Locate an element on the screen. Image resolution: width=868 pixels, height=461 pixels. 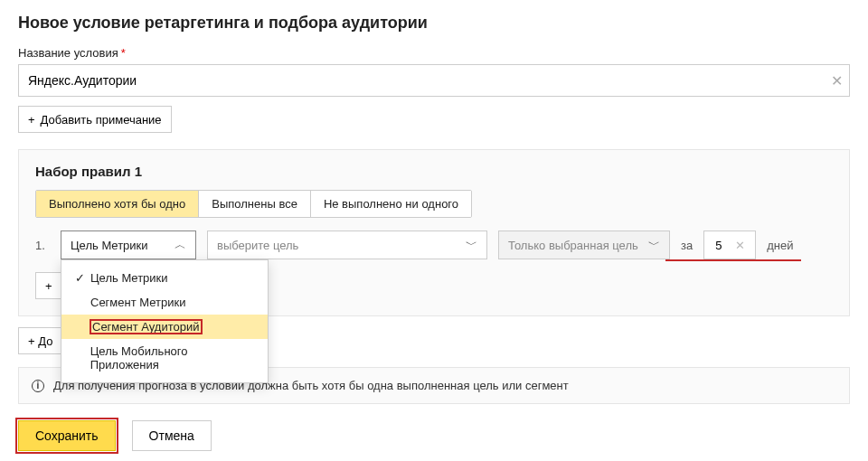
page-title: Новое условие ретаргетинга и подбора ауд… is located at coordinates (434, 24).